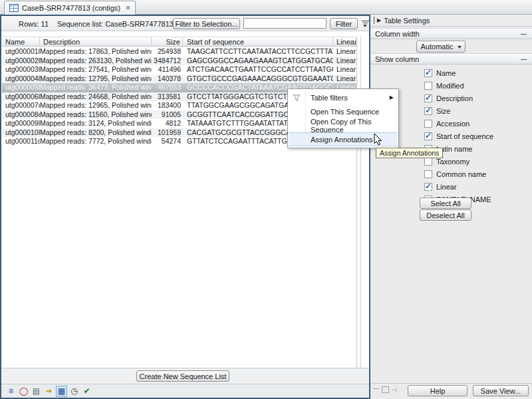 Image resolution: width=532 pixels, height=399 pixels. What do you see at coordinates (180, 52) in the screenshot?
I see `table-row: utg000001lMapped reads: 17863, Polished …` at bounding box center [180, 52].